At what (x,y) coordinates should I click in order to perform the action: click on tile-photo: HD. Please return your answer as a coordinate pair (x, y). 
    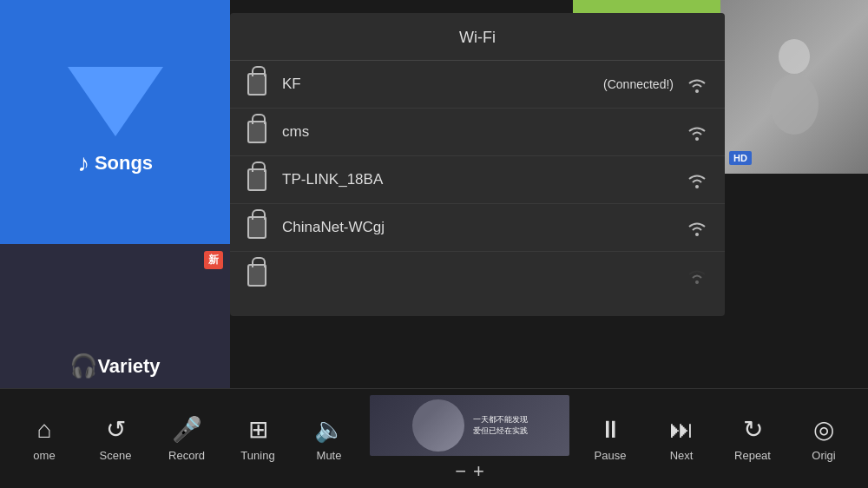
    Looking at the image, I should click on (794, 87).